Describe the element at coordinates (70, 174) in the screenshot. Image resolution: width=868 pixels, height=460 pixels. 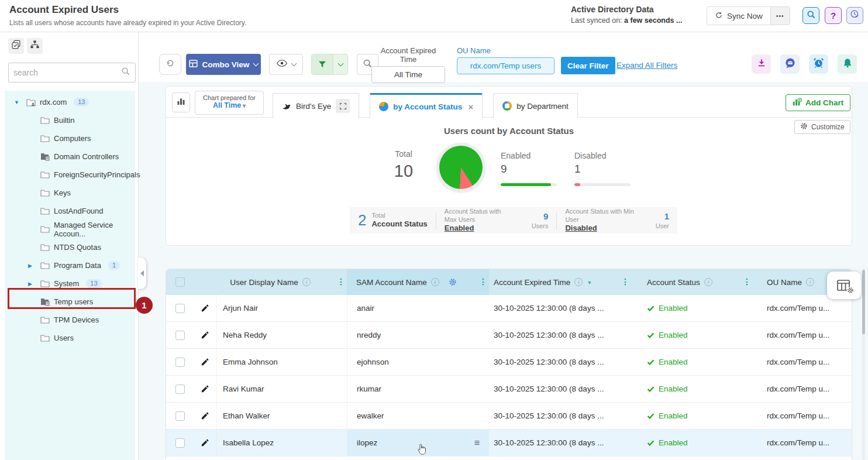
I see `tree-item: ForeignSecurityPrincipals` at that location.